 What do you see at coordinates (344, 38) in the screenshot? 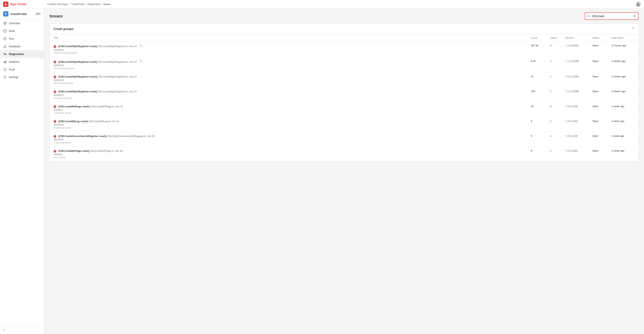
I see `table-header: Title Count Users Version Status Last re…` at bounding box center [344, 38].